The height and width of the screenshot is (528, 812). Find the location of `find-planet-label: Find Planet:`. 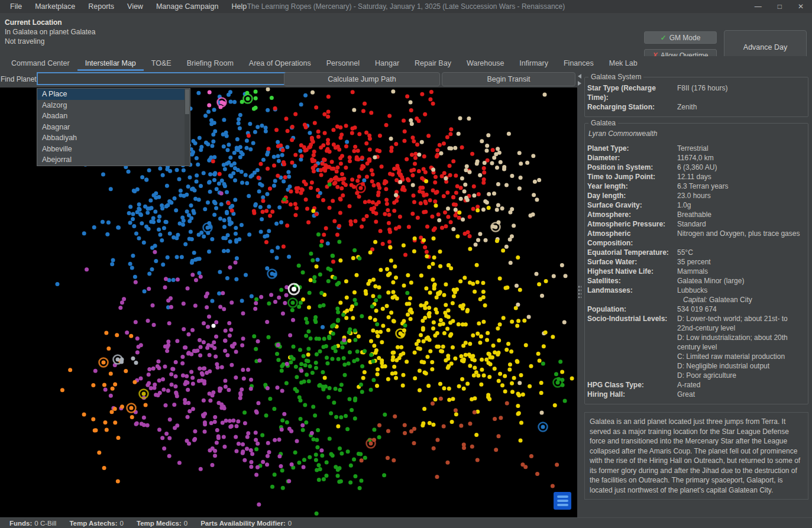

find-planet-label: Find Planet: is located at coordinates (20, 79).